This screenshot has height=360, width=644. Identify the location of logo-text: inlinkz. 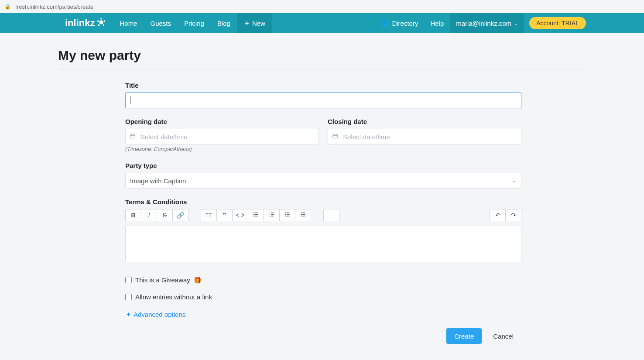
(80, 23).